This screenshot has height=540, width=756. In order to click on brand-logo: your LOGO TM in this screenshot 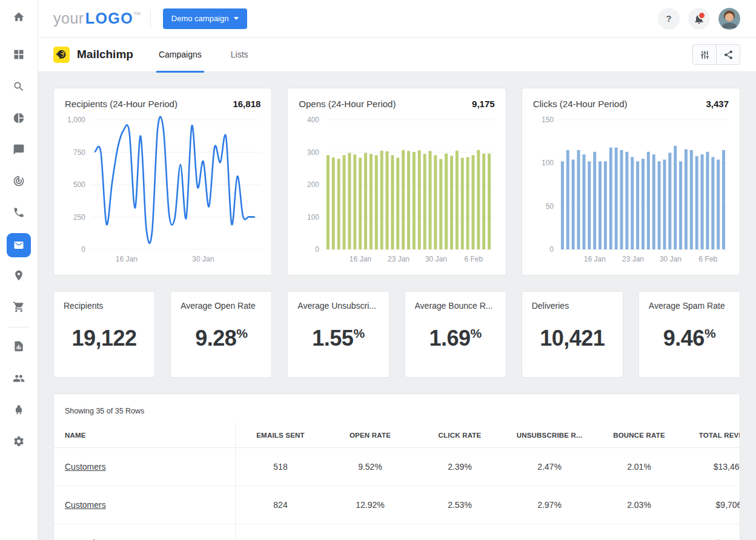, I will do `click(97, 18)`.